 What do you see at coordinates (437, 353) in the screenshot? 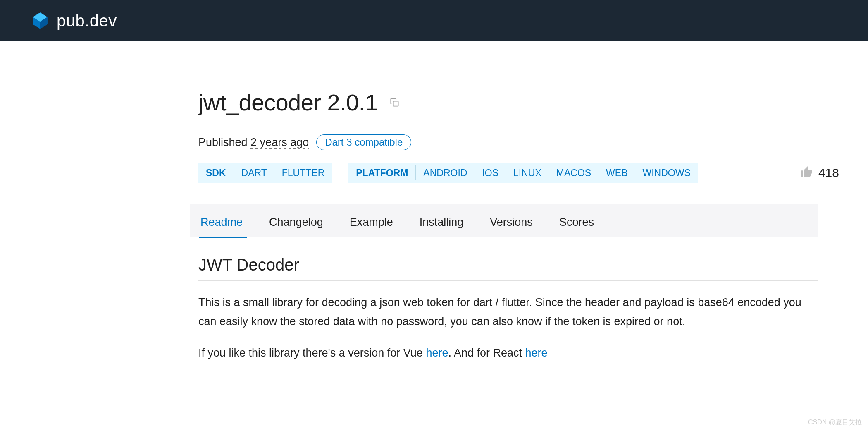
I see `vue-link: here` at bounding box center [437, 353].